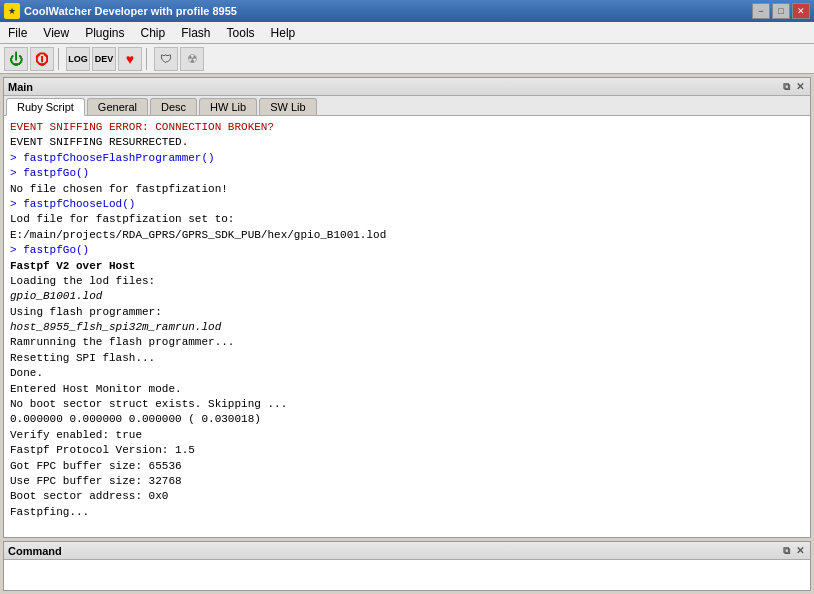 The width and height of the screenshot is (814, 594). What do you see at coordinates (407, 374) in the screenshot?
I see `console-line: Done.` at bounding box center [407, 374].